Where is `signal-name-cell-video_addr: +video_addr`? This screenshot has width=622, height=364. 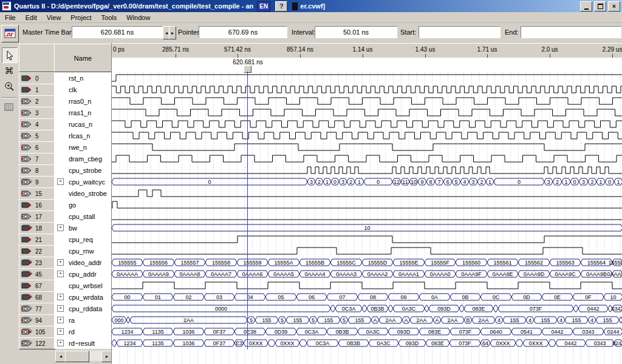 signal-name-cell-video_addr: +video_addr is located at coordinates (83, 262).